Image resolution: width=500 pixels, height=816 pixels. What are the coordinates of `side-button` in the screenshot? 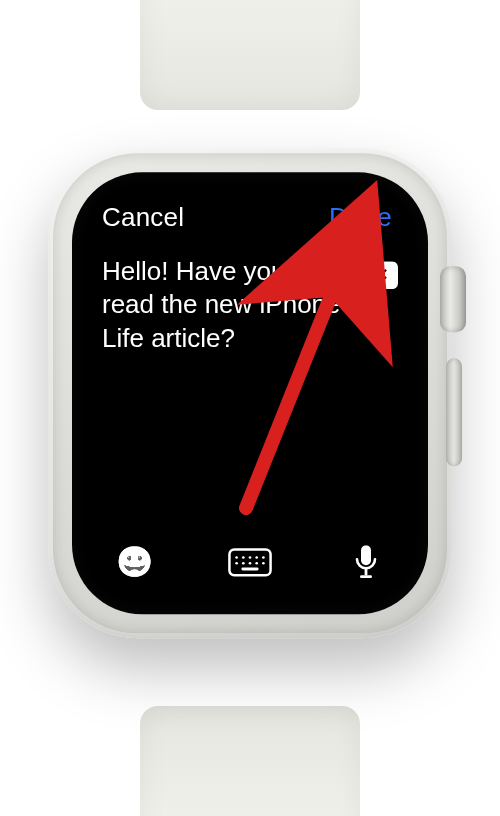 It's located at (454, 412).